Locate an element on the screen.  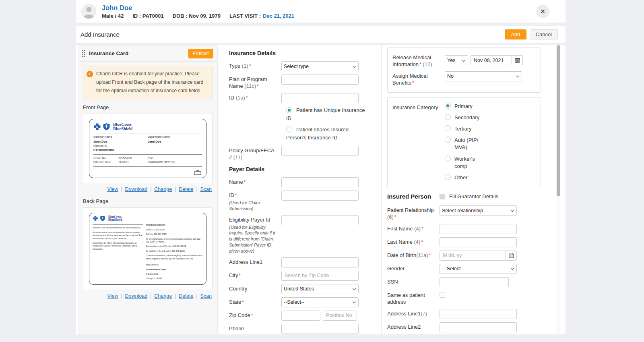
insurance-category-box: Insurance Category Primary Secondary Ter… is located at coordinates (464, 143).